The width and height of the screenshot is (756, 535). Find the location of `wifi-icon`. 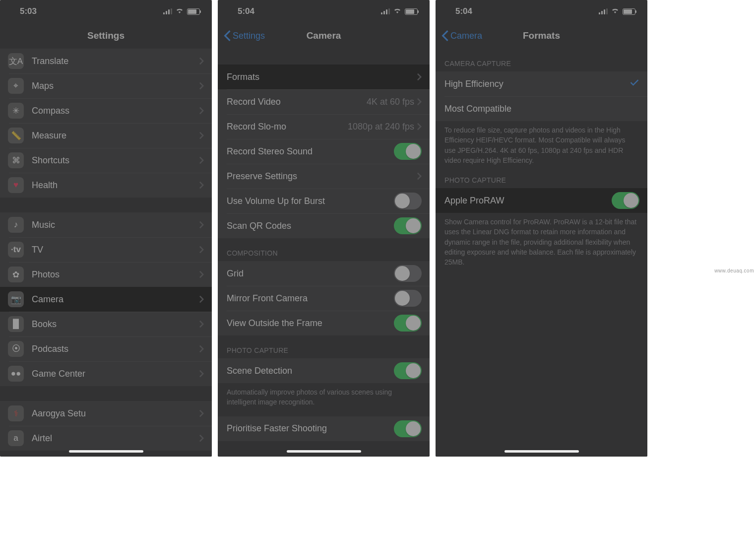

wifi-icon is located at coordinates (615, 11).